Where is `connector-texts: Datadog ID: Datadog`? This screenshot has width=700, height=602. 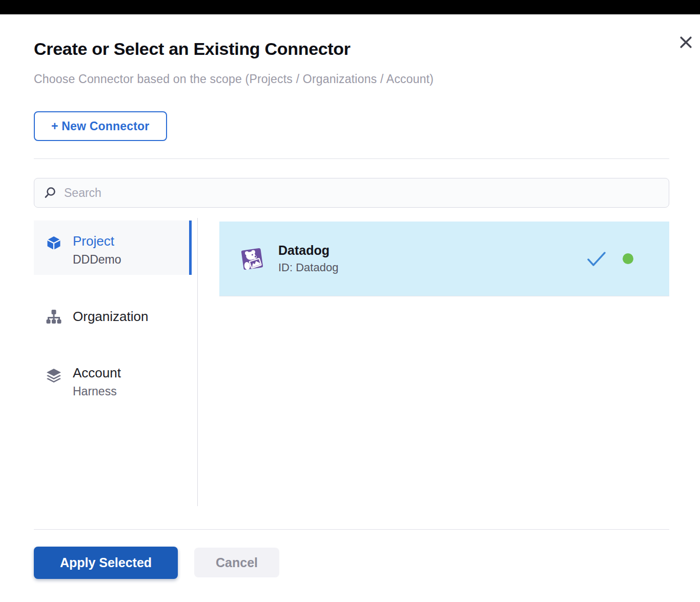
connector-texts: Datadog ID: Datadog is located at coordinates (308, 258).